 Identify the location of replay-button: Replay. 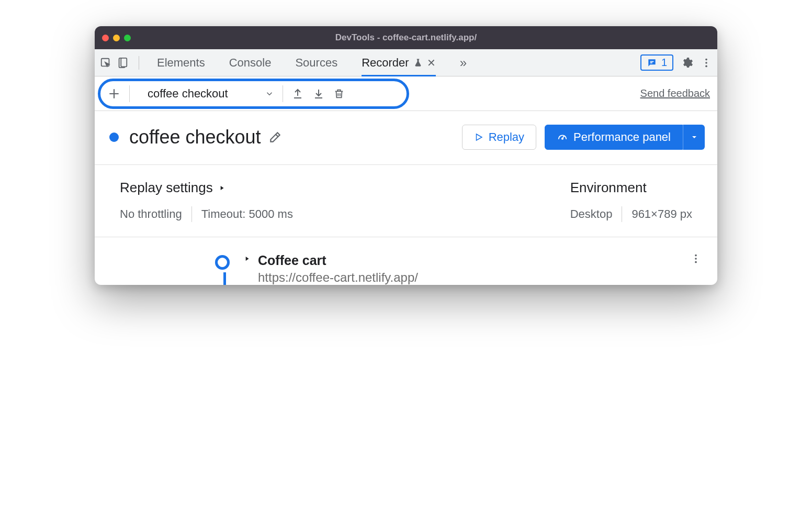
(499, 137).